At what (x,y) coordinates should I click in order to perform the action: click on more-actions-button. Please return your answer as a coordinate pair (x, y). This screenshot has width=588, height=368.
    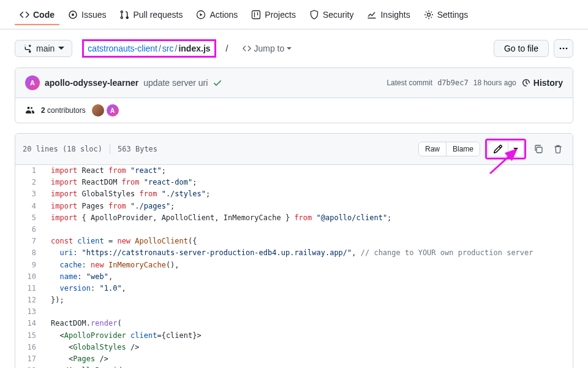
    Looking at the image, I should click on (564, 48).